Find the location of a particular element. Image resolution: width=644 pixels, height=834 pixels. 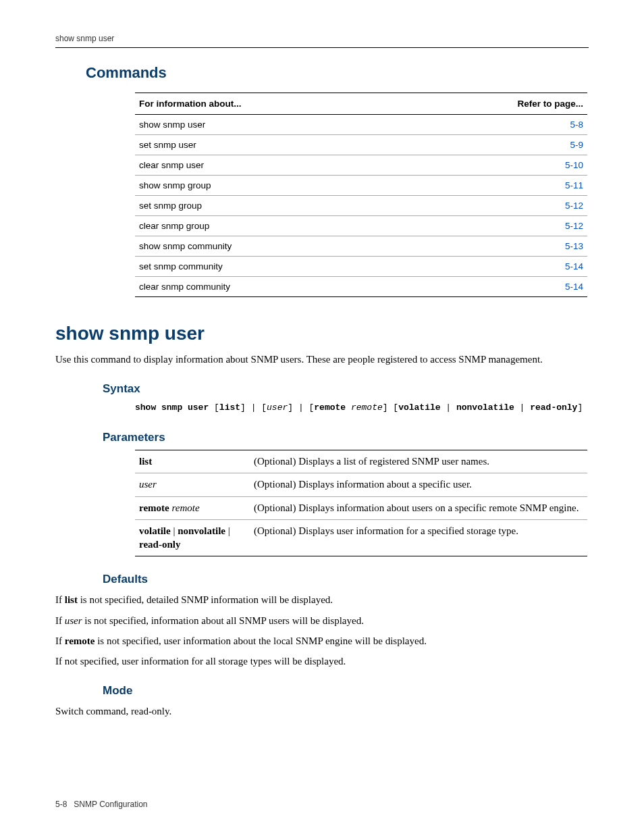

param-desc-cell: (Optional) Displays information about us… is located at coordinates (419, 508).